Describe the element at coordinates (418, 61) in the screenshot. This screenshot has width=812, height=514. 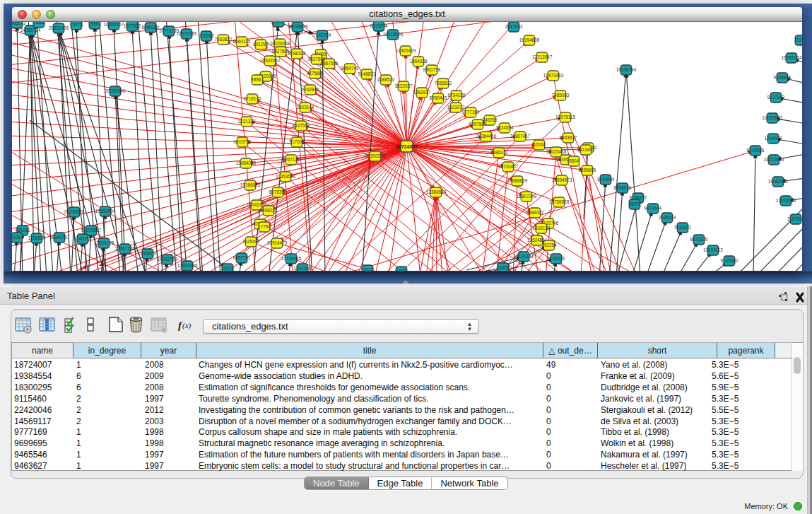
I see `svg-text: 1864038` at that location.